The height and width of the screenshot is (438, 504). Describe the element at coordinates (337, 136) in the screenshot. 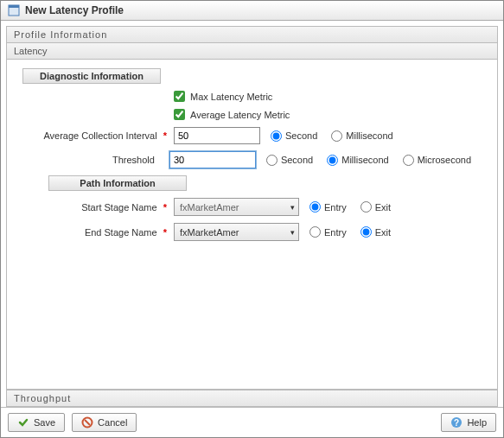

I see `interval-millisecond-radio` at that location.